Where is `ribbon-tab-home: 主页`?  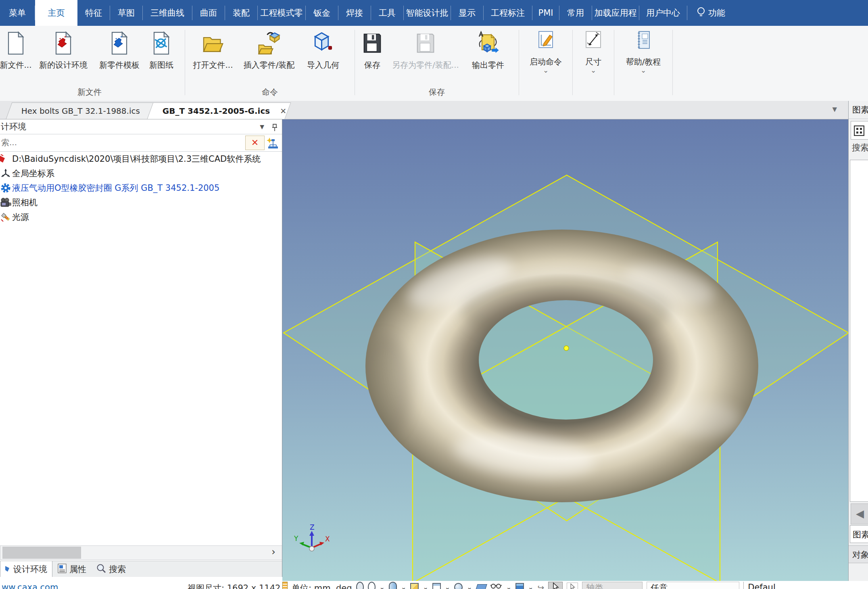
ribbon-tab-home: 主页 is located at coordinates (56, 13).